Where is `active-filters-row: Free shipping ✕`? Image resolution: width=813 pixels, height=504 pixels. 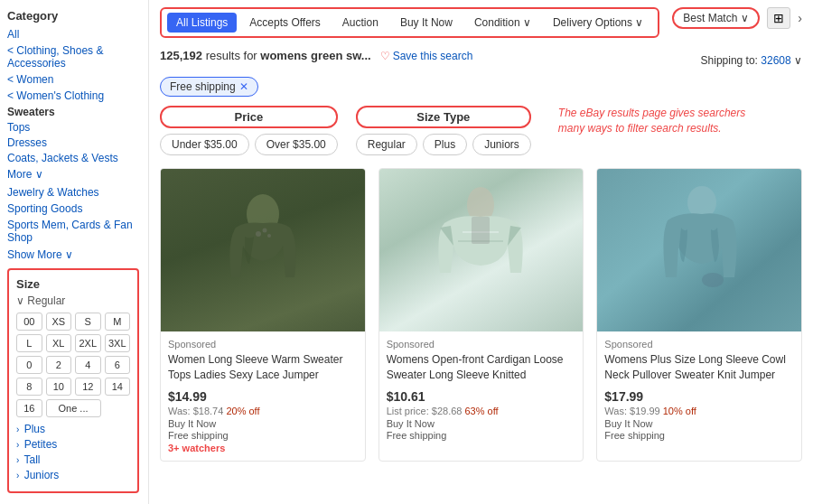
active-filters-row: Free shipping ✕ is located at coordinates (481, 87).